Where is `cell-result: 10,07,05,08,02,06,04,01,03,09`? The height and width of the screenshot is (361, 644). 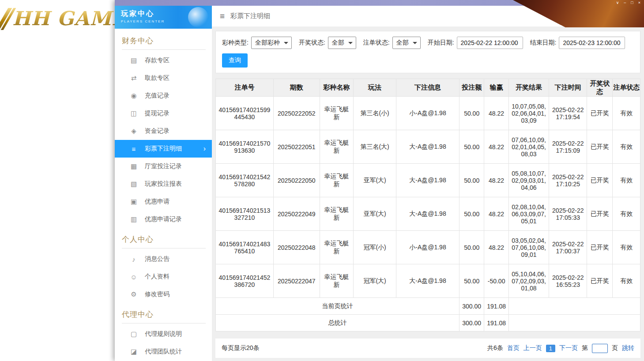
cell-result: 10,07,05,08,02,06,04,01,03,09 is located at coordinates (529, 113).